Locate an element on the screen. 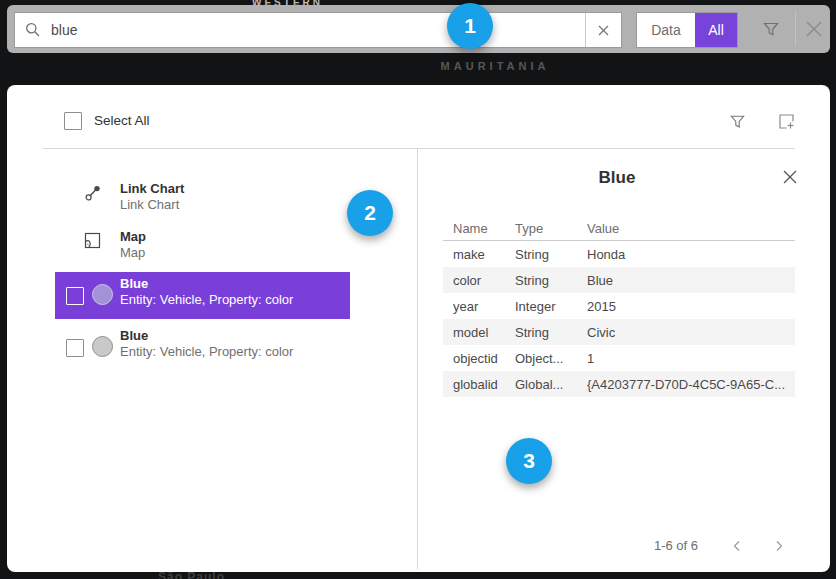 This screenshot has height=579, width=836. list-detail-divider is located at coordinates (418, 359).